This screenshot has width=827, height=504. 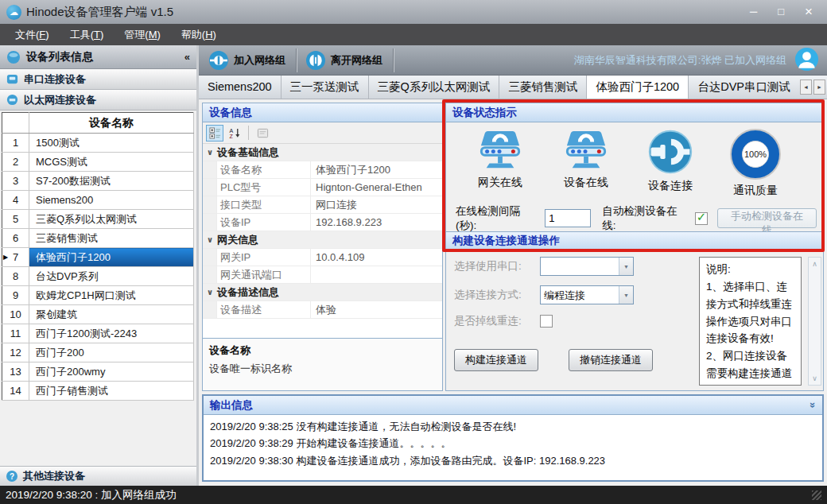 What do you see at coordinates (99, 143) in the screenshot?
I see `table-row: 11500测试` at bounding box center [99, 143].